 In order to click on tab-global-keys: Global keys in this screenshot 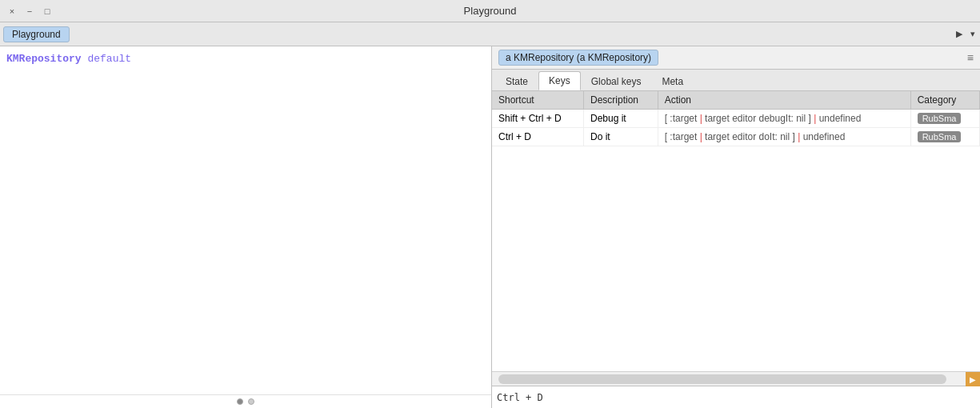, I will do `click(616, 82)`.